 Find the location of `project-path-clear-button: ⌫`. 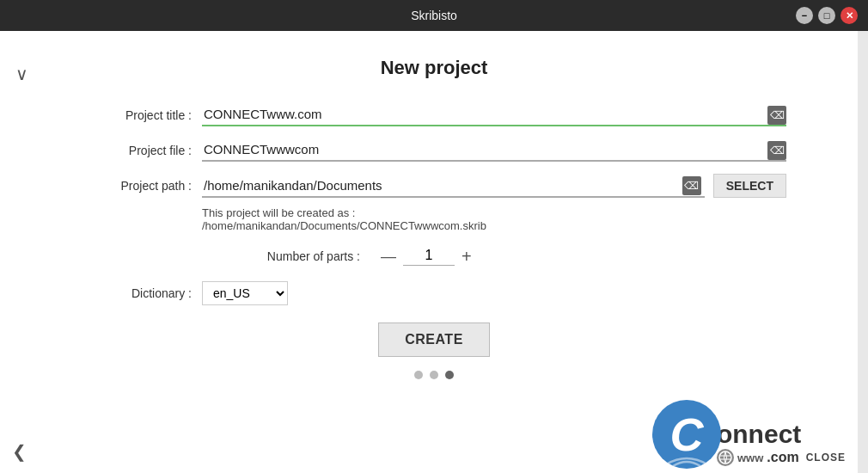

project-path-clear-button: ⌫ is located at coordinates (692, 186).